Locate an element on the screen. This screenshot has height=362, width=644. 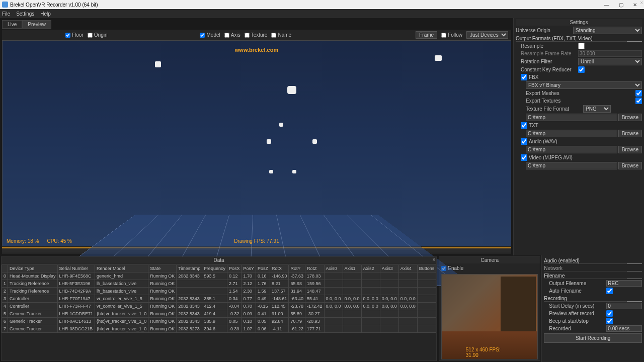
table-cell: 177.71 is located at coordinates (315, 329).